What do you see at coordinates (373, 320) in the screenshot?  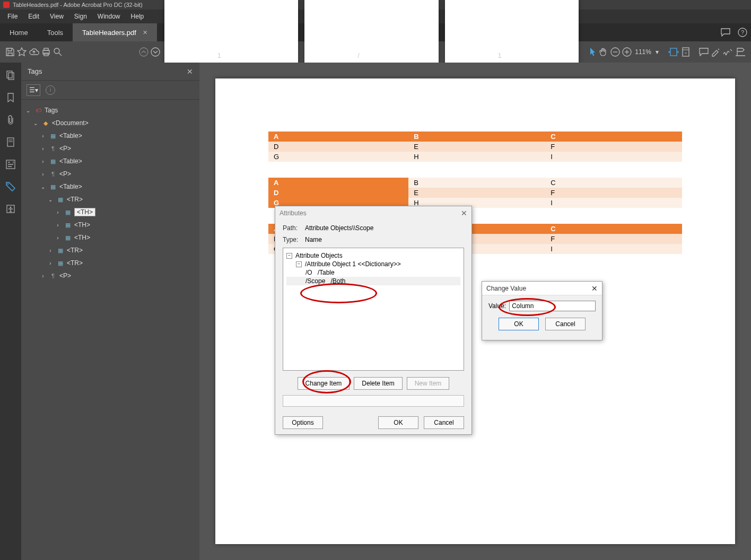 I see `attributes-dialog: Attributes ✕ Path:Attribute Objects\\Sco…` at bounding box center [373, 320].